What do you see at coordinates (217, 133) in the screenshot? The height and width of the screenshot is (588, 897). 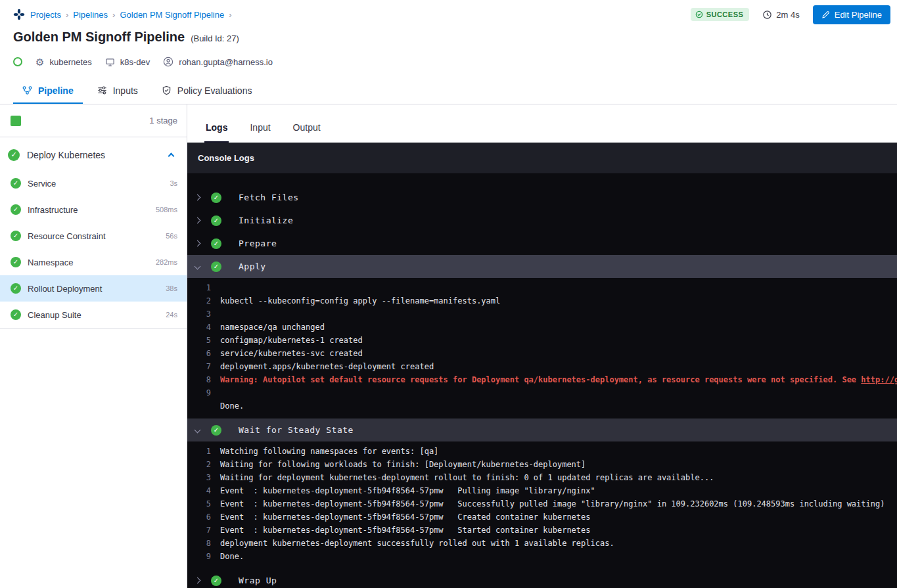 I see `tab-logs: Logs` at bounding box center [217, 133].